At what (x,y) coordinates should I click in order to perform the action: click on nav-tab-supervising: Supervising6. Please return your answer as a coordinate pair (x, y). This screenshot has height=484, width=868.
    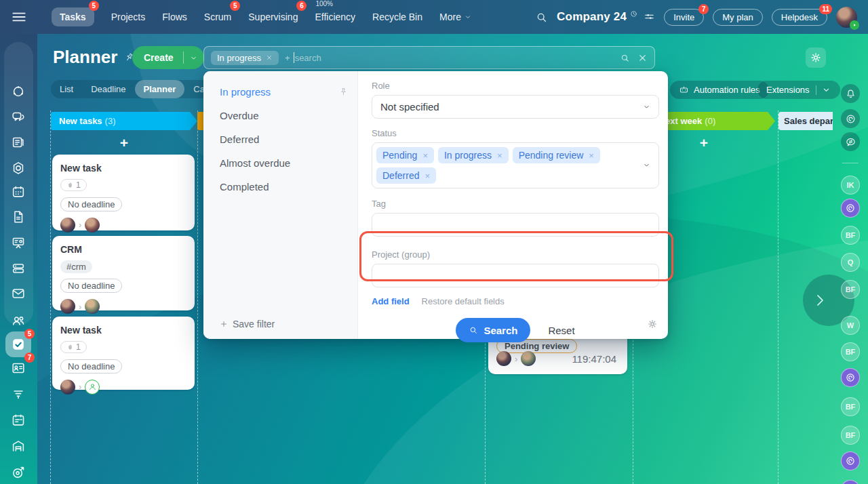
    Looking at the image, I should click on (273, 17).